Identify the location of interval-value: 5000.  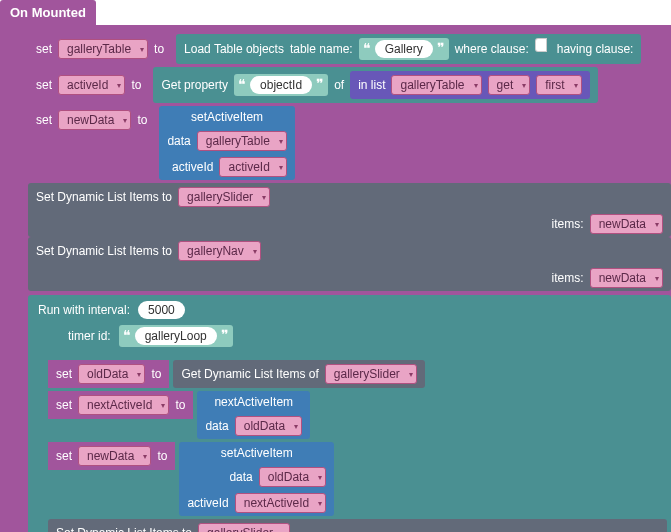
(162, 310).